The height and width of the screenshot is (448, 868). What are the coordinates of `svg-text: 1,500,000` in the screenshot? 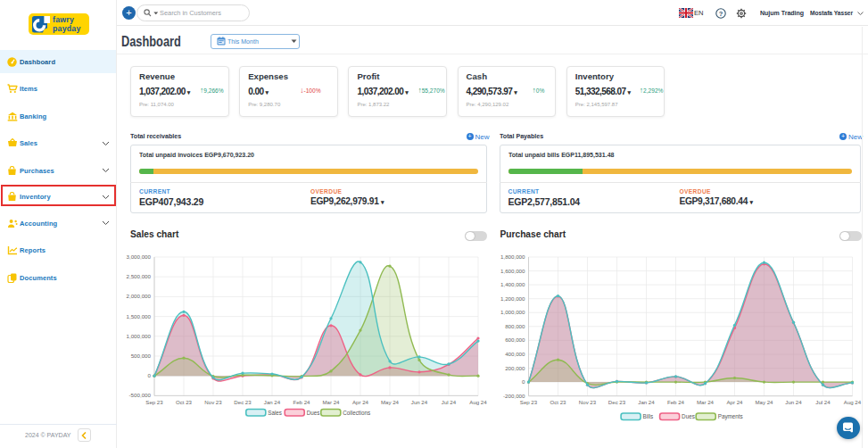 It's located at (138, 316).